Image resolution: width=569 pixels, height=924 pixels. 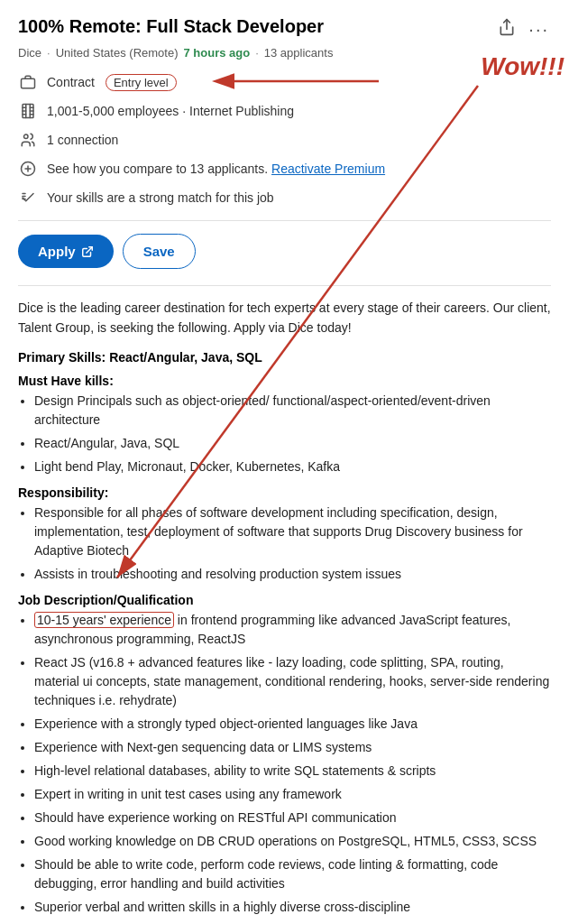 I want to click on job-description-title: Job Description/Qualification, so click(x=285, y=600).